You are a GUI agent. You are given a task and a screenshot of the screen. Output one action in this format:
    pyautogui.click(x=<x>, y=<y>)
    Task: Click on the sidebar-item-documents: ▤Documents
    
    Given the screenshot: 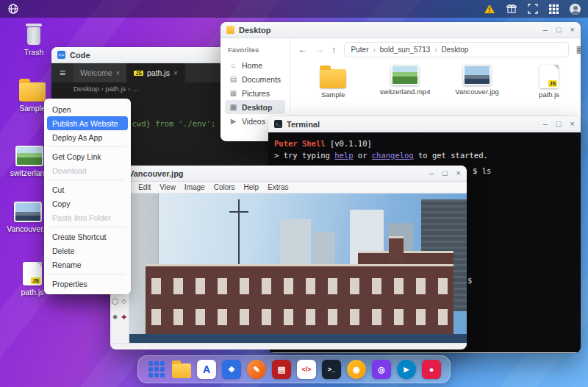 What is the action you would take?
    pyautogui.click(x=255, y=79)
    